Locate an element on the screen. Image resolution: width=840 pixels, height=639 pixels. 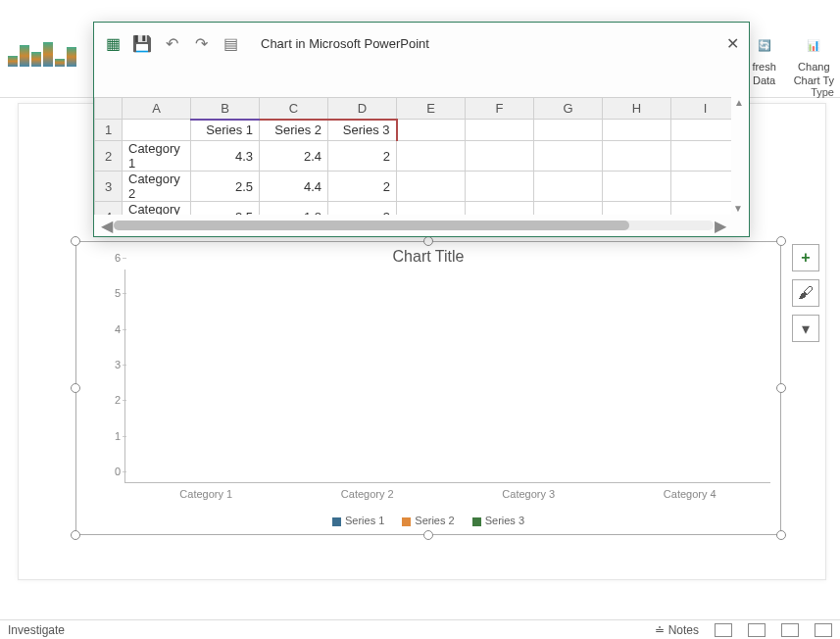
undo-icon: ↶ is located at coordinates (172, 43).